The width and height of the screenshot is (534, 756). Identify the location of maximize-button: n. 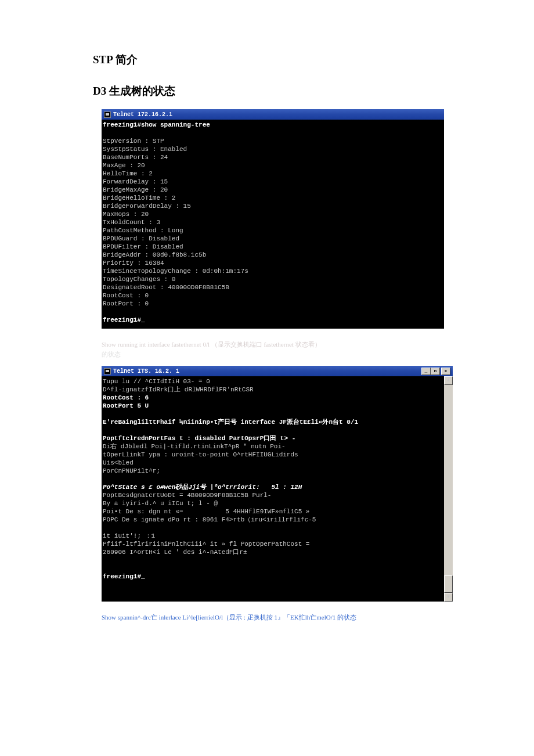
(435, 372).